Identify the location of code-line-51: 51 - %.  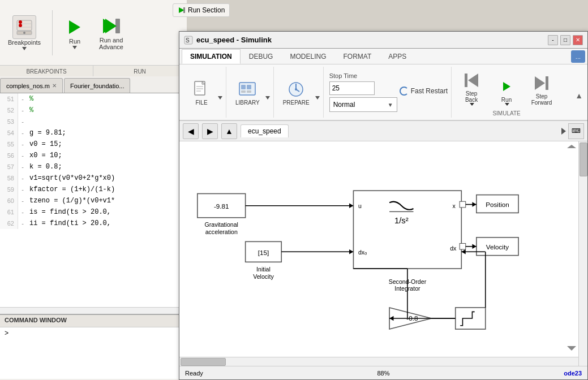
(93, 99).